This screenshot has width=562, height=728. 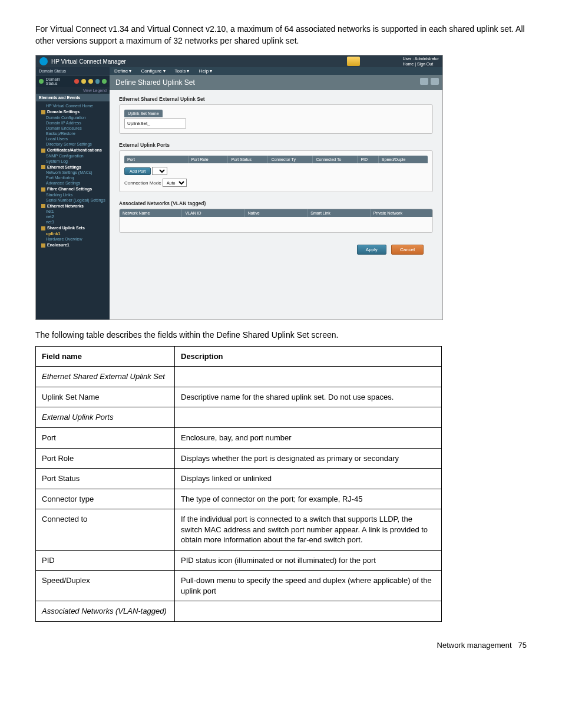 What do you see at coordinates (123, 71) in the screenshot?
I see `menu-define: Define ▾` at bounding box center [123, 71].